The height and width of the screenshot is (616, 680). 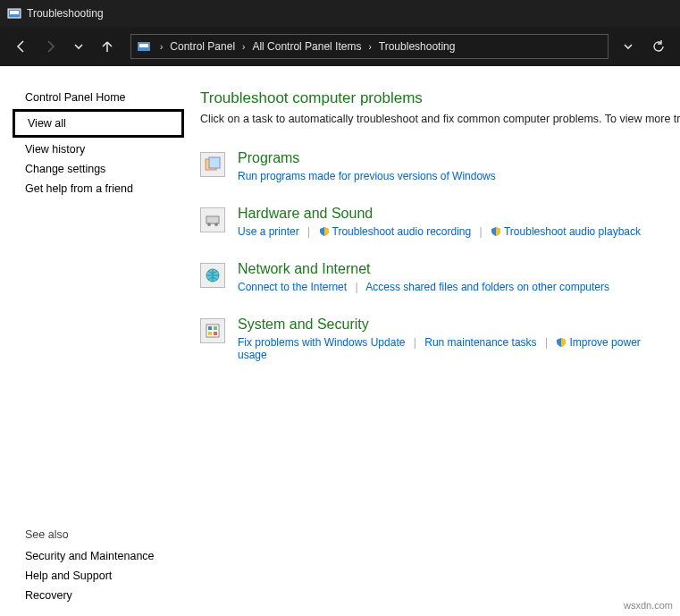 What do you see at coordinates (649, 605) in the screenshot?
I see `watermark: wsxdn.com` at bounding box center [649, 605].